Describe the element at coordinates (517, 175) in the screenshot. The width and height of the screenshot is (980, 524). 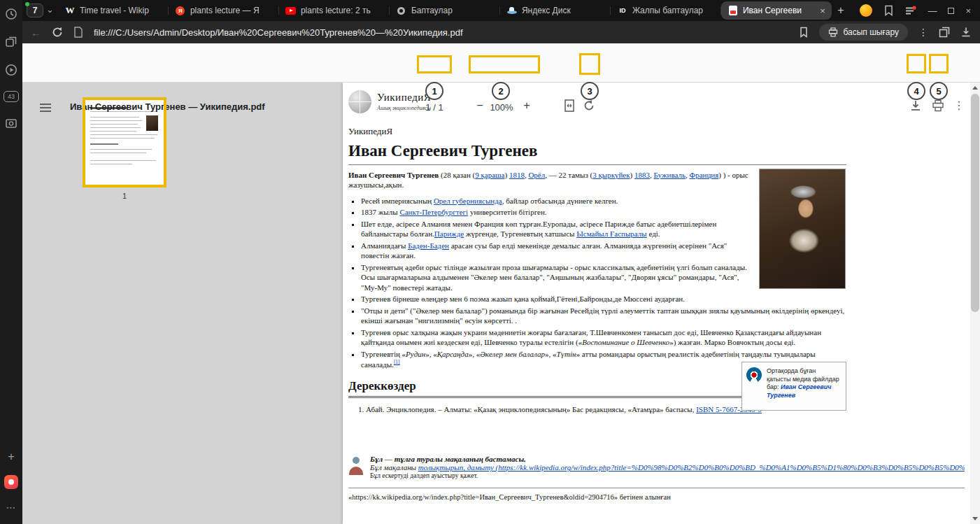
I see `article-link: 1818` at that location.